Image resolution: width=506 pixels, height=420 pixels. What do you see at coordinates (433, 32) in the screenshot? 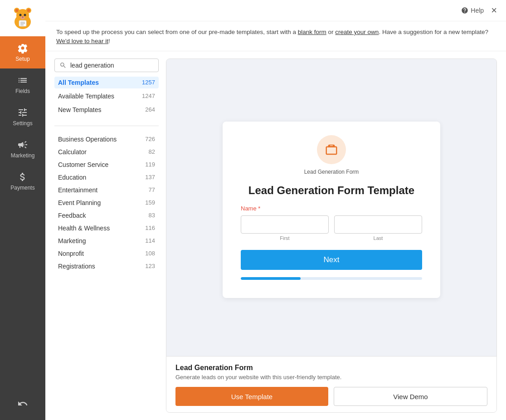
I see `info-text-after: . Have a suggestion for a new template?` at bounding box center [433, 32].